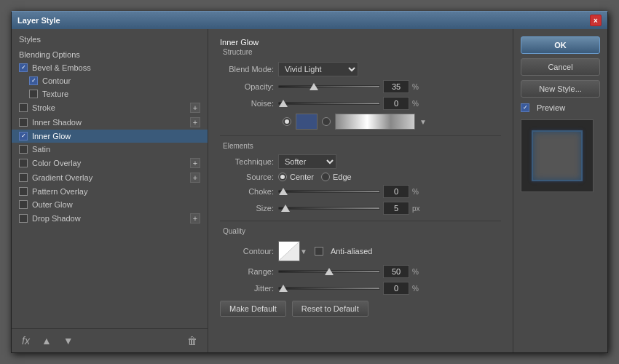  What do you see at coordinates (109, 55) in the screenshot?
I see `sidebar-item-blending-options: Blending Options` at bounding box center [109, 55].